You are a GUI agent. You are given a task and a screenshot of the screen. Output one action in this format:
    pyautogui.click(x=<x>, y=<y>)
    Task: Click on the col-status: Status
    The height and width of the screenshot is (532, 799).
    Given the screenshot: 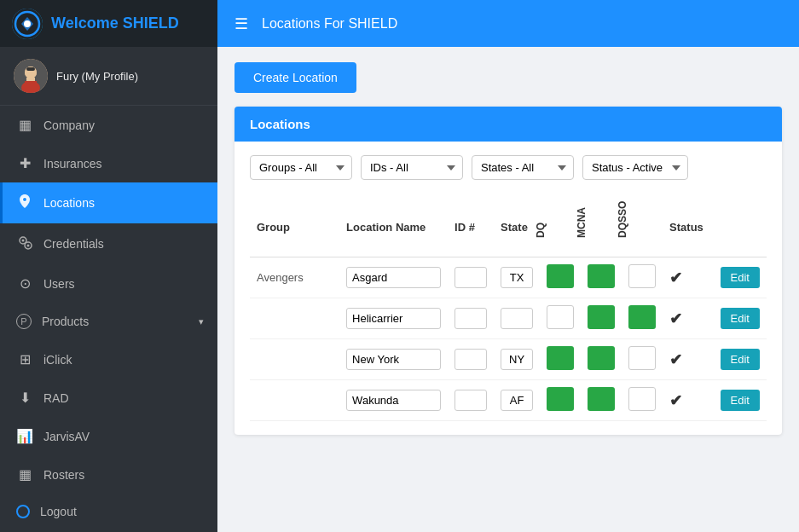 What is the action you would take?
    pyautogui.click(x=687, y=227)
    